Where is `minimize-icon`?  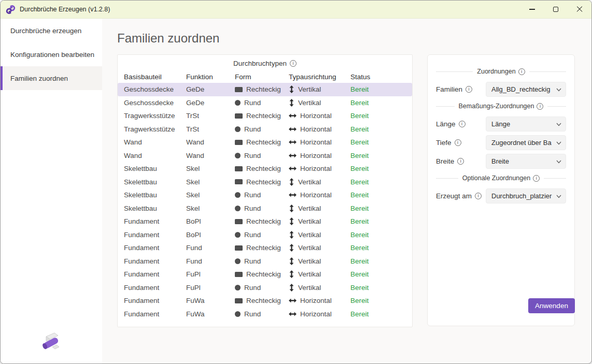
minimize-icon is located at coordinates (532, 9).